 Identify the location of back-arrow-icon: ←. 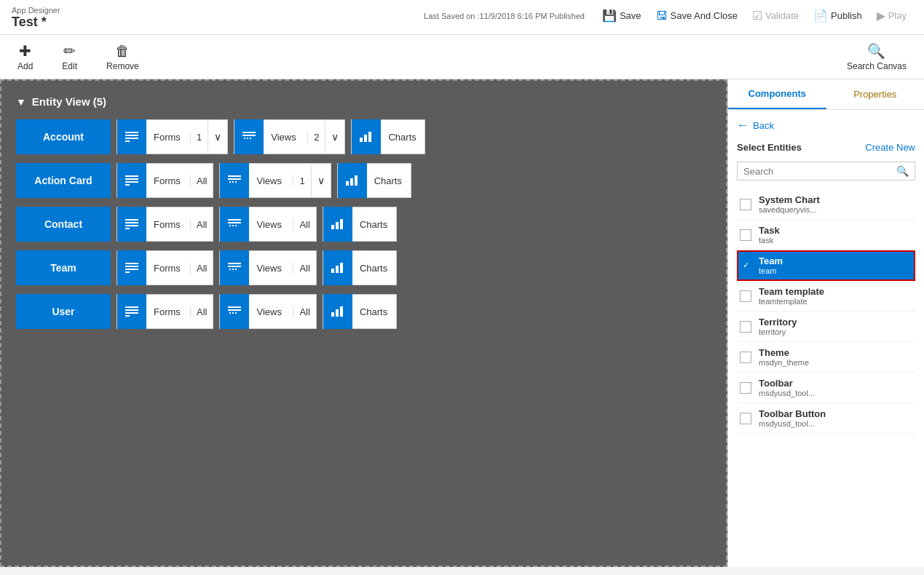
(743, 125).